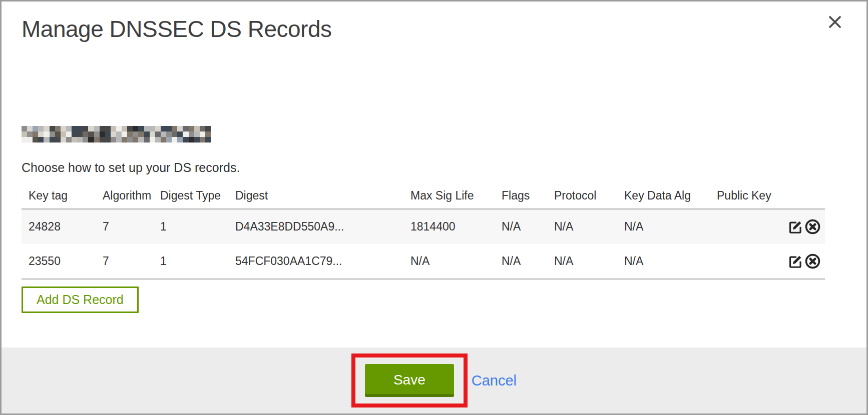 The image size is (868, 415). Describe the element at coordinates (316, 196) in the screenshot. I see `column-header: Digest` at that location.